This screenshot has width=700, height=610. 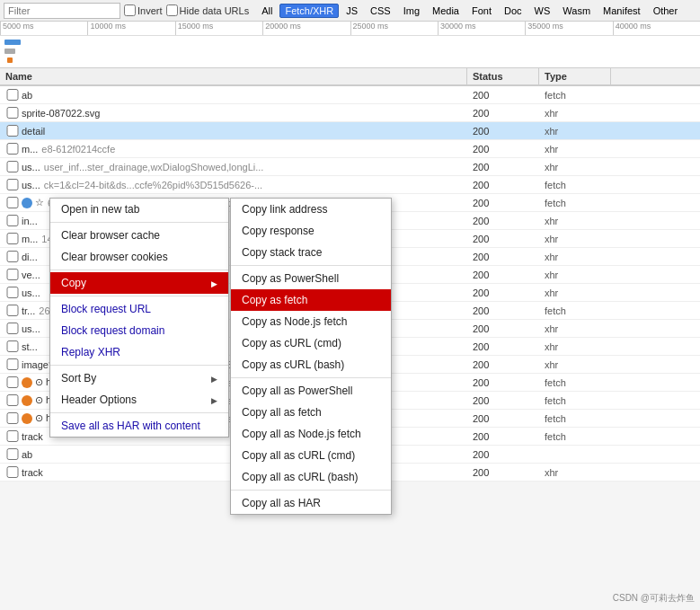 I want to click on menu-item-block-domain: Block request domain, so click(x=139, y=331).